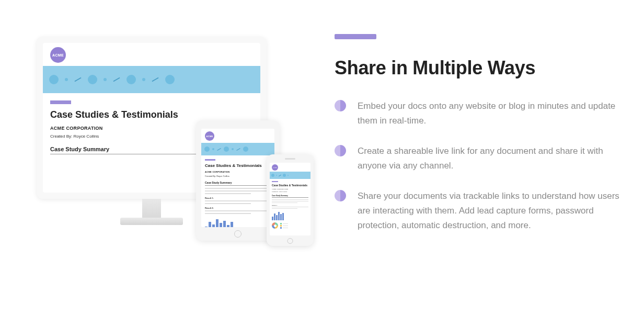 This screenshot has width=644, height=315. What do you see at coordinates (490, 211) in the screenshot?
I see `feature-text: Share your documents via trackable links…` at bounding box center [490, 211].